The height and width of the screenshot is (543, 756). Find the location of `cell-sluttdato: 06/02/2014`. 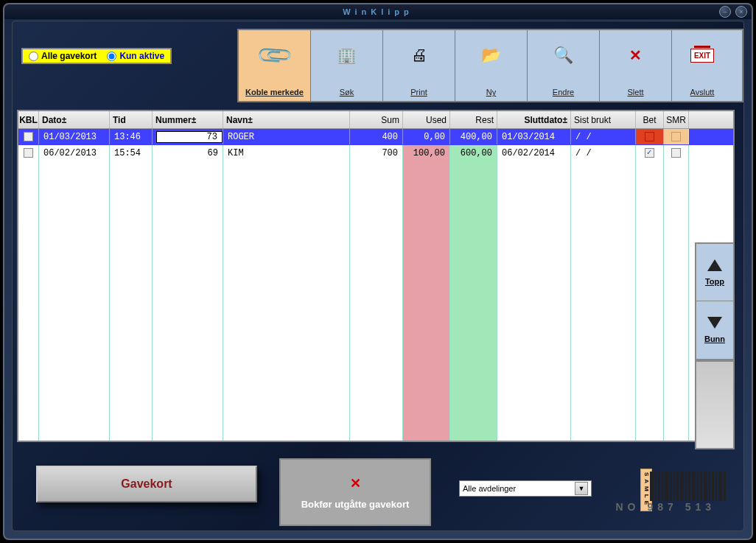

cell-sluttdato: 06/02/2014 is located at coordinates (534, 153).